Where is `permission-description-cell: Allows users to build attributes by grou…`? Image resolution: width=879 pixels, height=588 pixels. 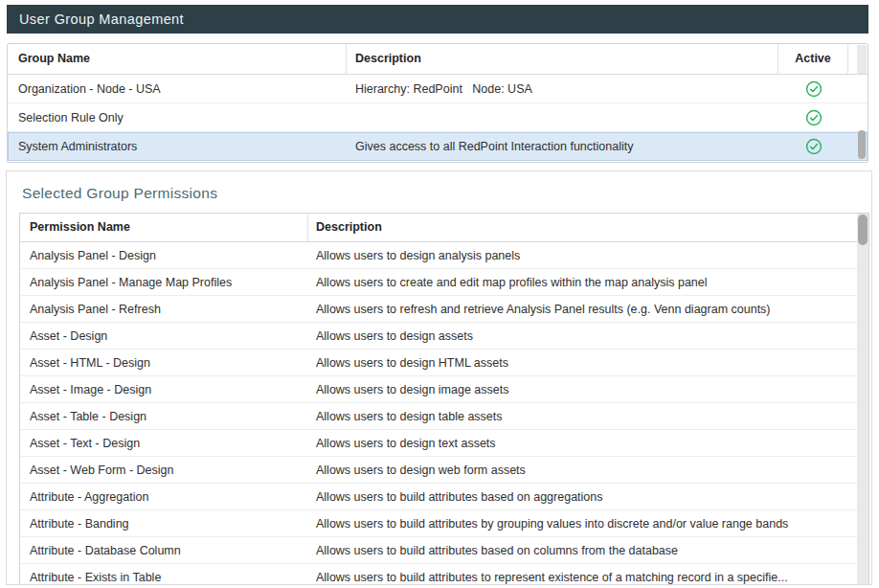
permission-description-cell: Allows users to build attributes by grou… is located at coordinates (588, 524).